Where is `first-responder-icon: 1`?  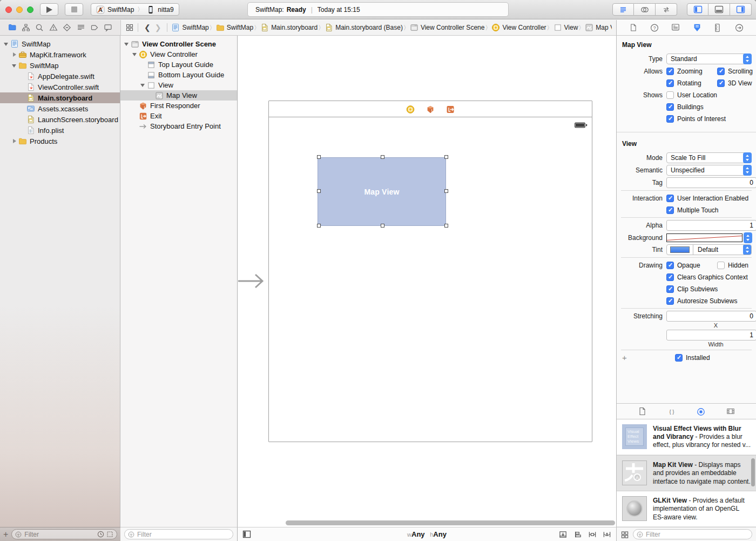
first-responder-icon: 1 is located at coordinates (430, 109).